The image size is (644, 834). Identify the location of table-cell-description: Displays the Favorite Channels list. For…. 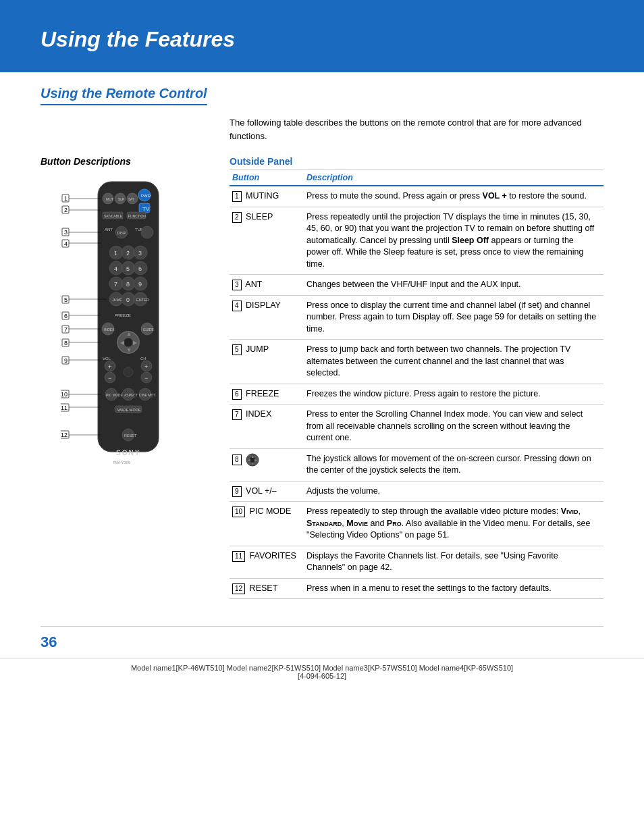
(454, 562).